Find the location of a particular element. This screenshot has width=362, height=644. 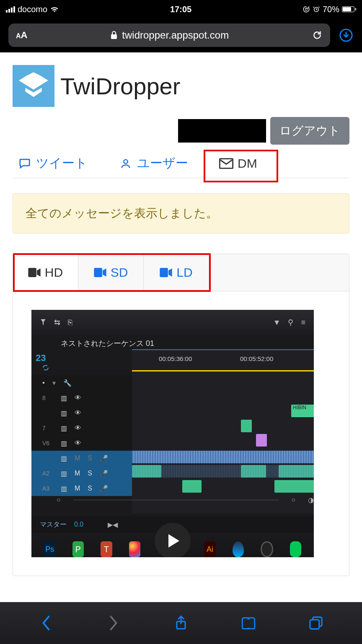

thumb-sequence-title: ネストされたシーケンス 01 is located at coordinates (107, 343).